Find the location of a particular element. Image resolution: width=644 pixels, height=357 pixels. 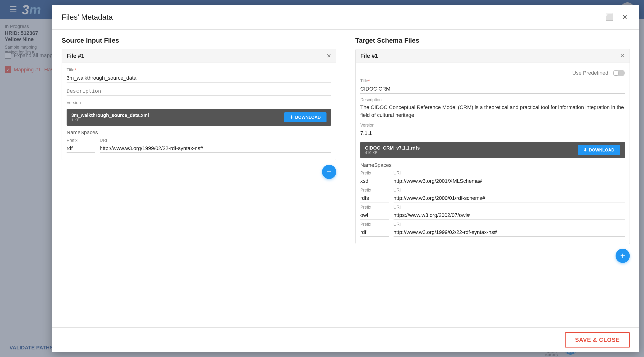

target-version-input is located at coordinates (493, 133).